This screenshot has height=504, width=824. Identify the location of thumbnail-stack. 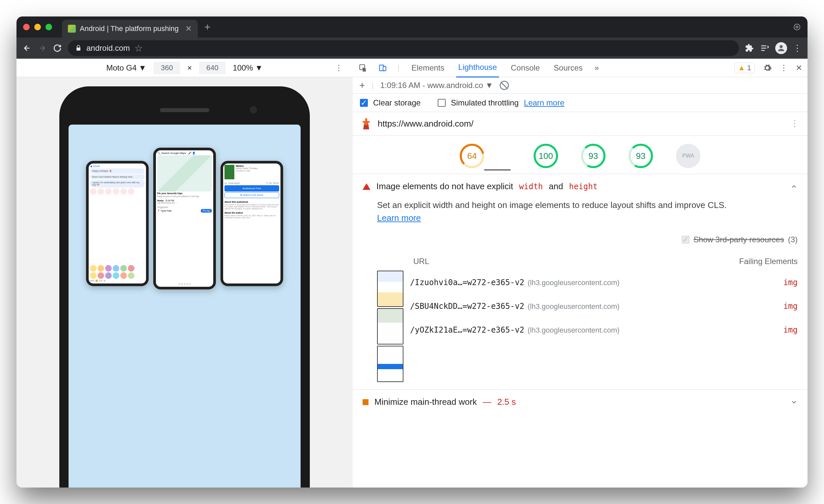
(394, 326).